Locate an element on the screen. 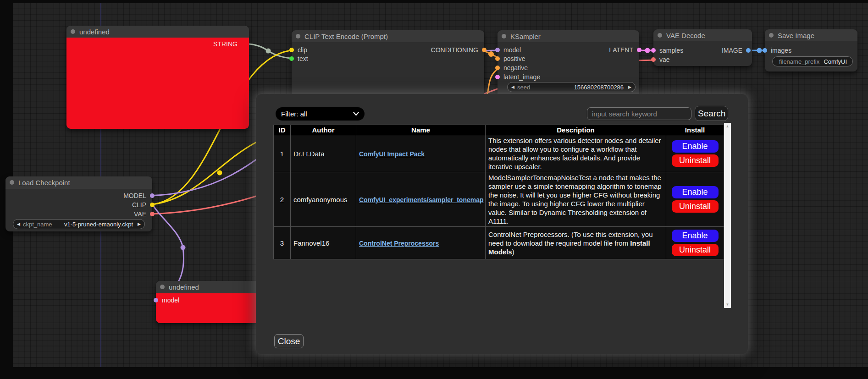 The width and height of the screenshot is (868, 379). node-clip-header: CLIP Text Encode (Prompt) is located at coordinates (388, 36).